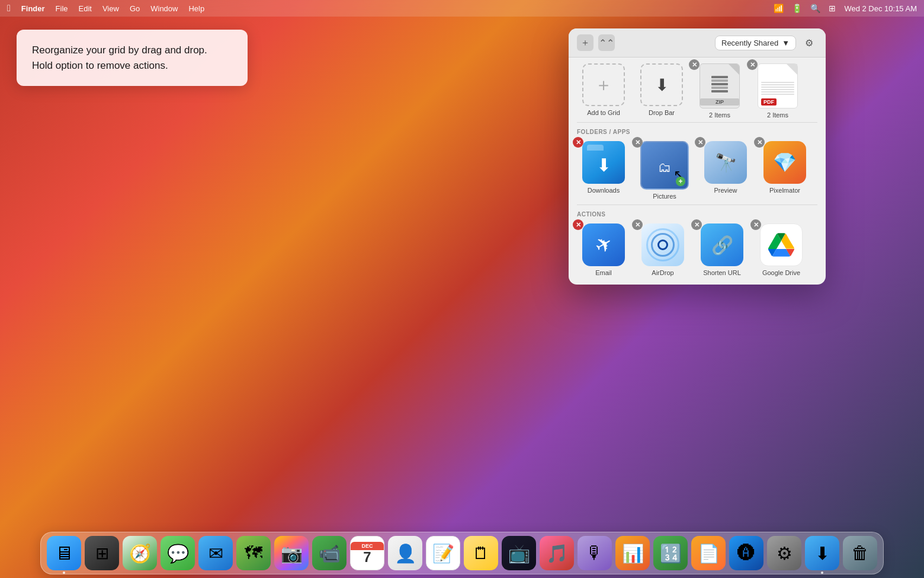 This screenshot has height=578, width=924. Describe the element at coordinates (367, 553) in the screenshot. I see `dock-calendar: DEC 7` at that location.